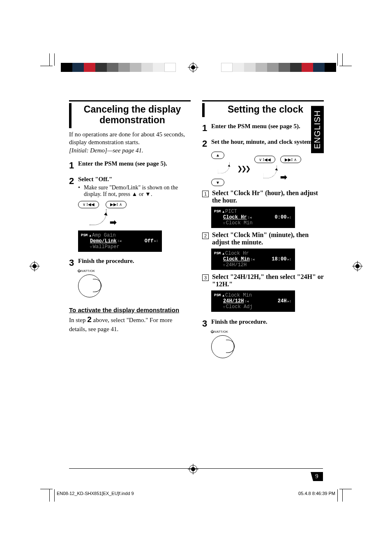 The height and width of the screenshot is (555, 392). What do you see at coordinates (267, 168) in the screenshot?
I see `button-diagram-column: ▲ ▼ ❯❯❯ ∨ I◀◀ ▶▶I ∧ ➡` at bounding box center [267, 168].